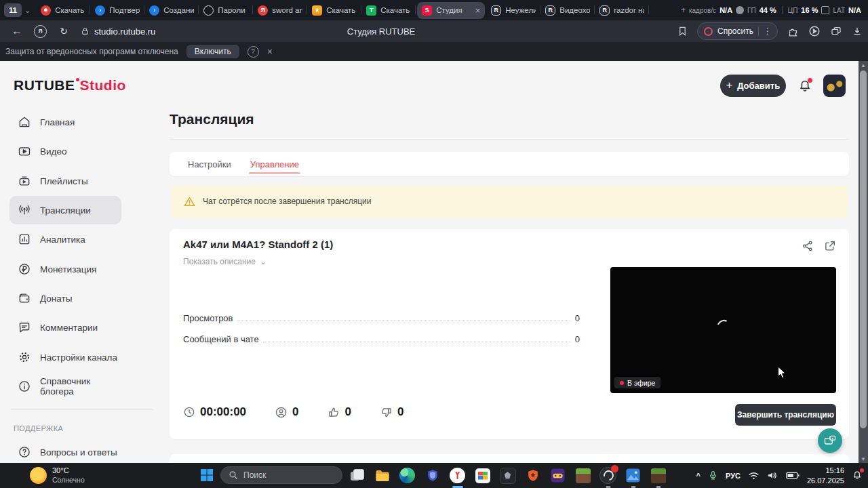 The width and height of the screenshot is (868, 488). I want to click on avatar, so click(834, 85).